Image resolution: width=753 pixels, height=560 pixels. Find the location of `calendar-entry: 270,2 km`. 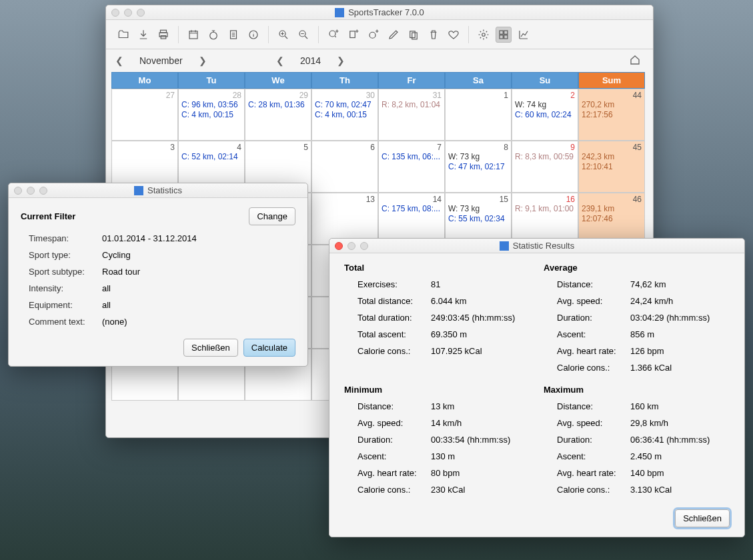

calendar-entry: 270,2 km is located at coordinates (612, 105).